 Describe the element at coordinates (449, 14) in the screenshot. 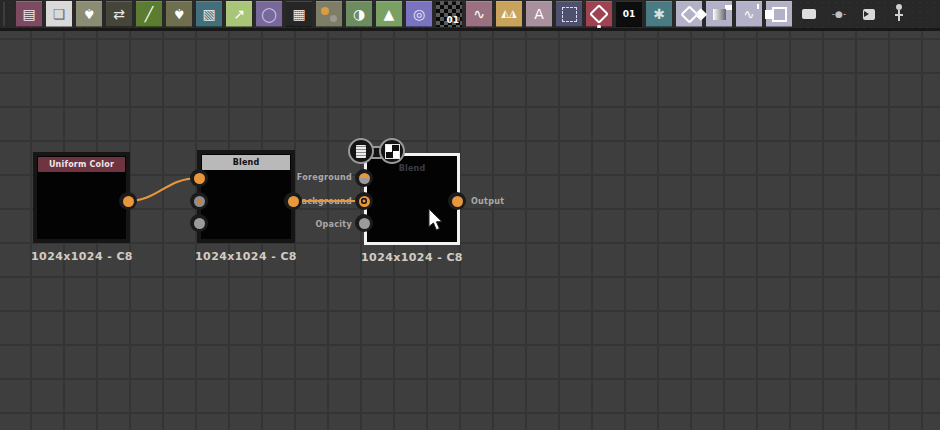

I see `gradient-map-node-glyph: 01` at that location.